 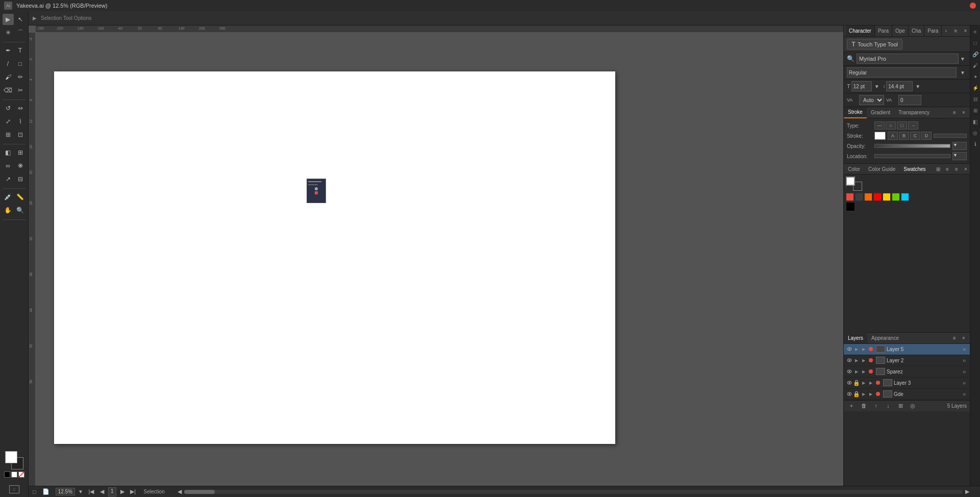 What do you see at coordinates (913, 126) in the screenshot?
I see `stroke-type-arrow: →` at bounding box center [913, 126].